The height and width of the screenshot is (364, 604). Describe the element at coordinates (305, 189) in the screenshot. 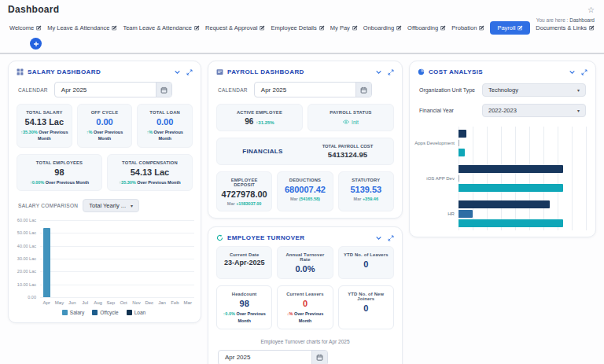

I see `stat-value: 680007.42` at that location.